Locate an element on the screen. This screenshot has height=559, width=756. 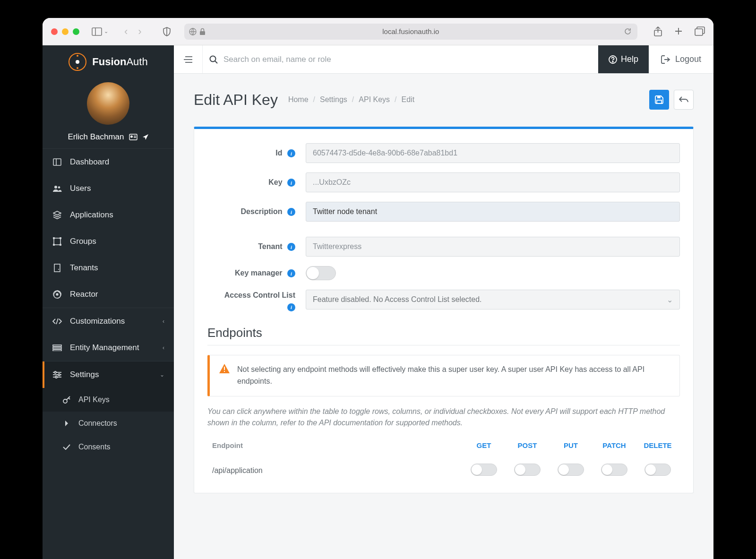
endpoints-title: Endpoints is located at coordinates (444, 335).